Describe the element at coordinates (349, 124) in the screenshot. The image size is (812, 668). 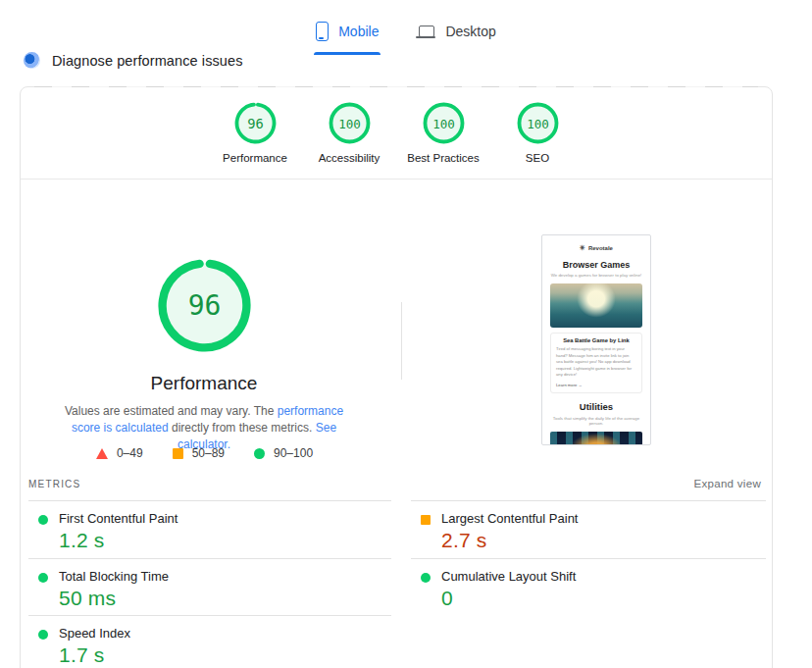
I see `accessibility-gauge-icon: 100` at that location.